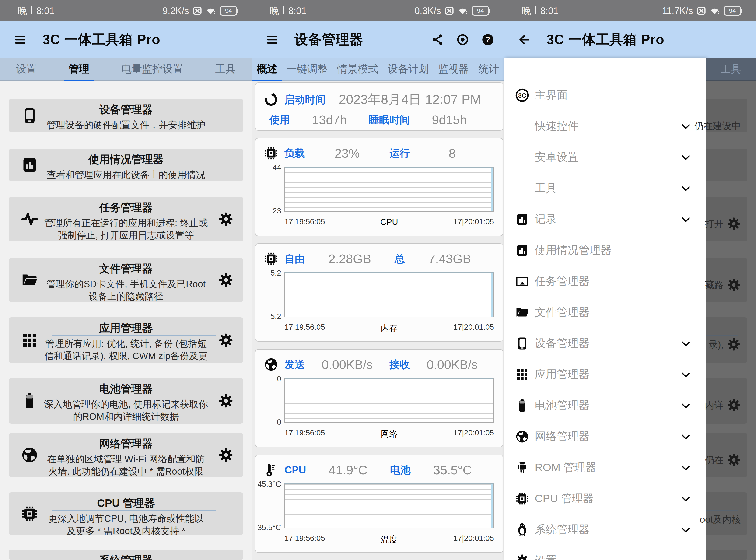 Image resolution: width=756 pixels, height=560 pixels. I want to click on tab-1: 设置, so click(26, 69).